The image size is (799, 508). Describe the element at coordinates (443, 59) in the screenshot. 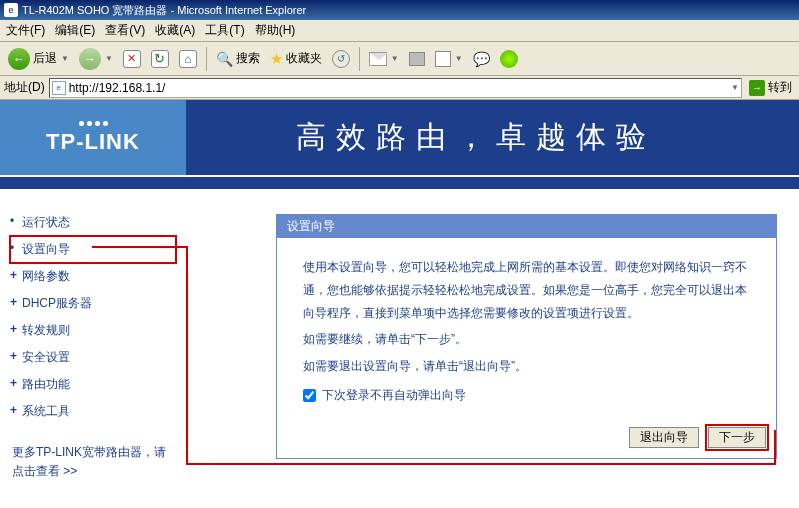

I see `edit-icon` at that location.